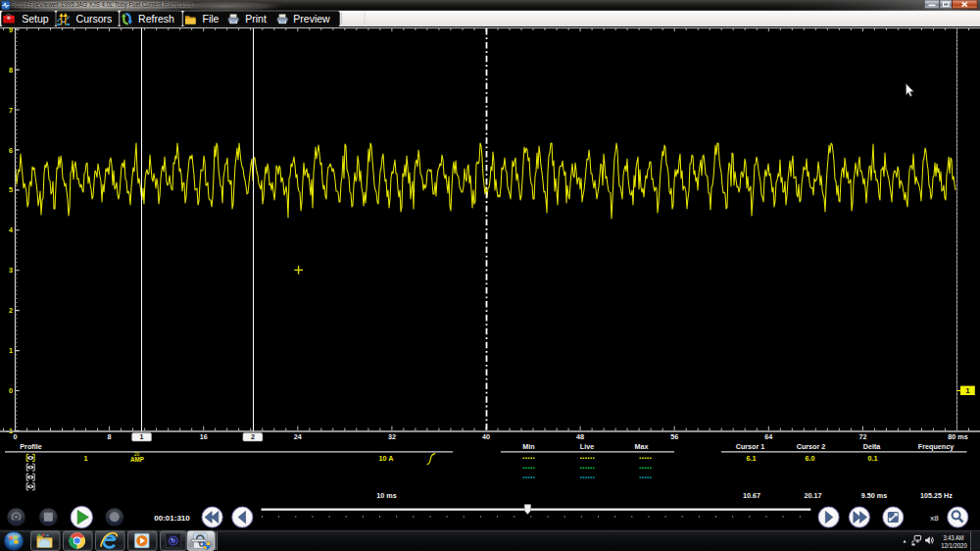 Image resolution: width=980 pixels, height=551 pixels. I want to click on svg-text: Cursors, so click(94, 19).